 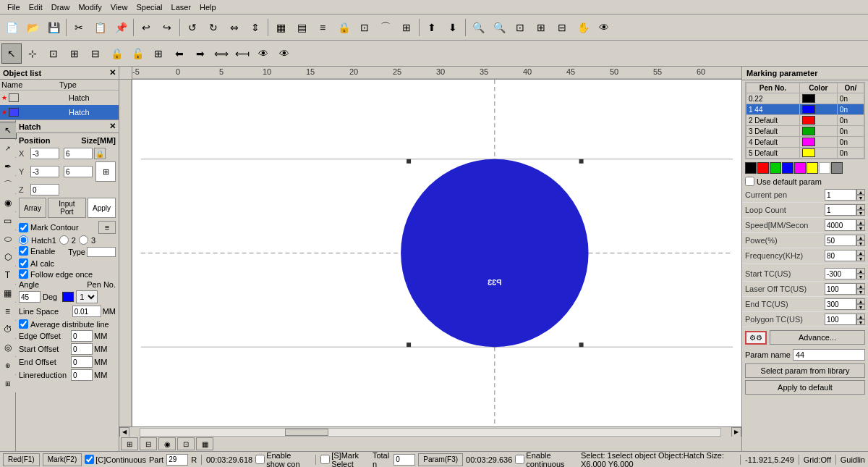 What do you see at coordinates (9, 185) in the screenshot?
I see `tool-bezier: ⌒` at bounding box center [9, 185].